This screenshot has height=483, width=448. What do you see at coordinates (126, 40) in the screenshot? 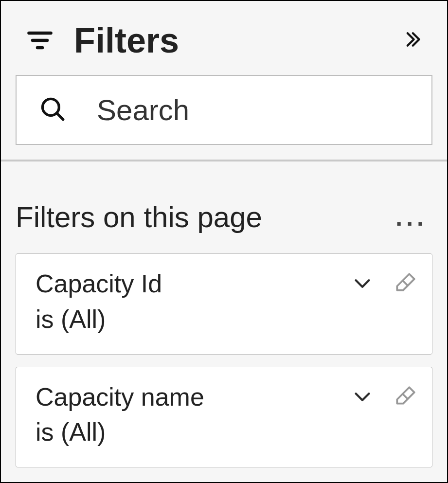
I see `panel-title: Filters` at bounding box center [126, 40].